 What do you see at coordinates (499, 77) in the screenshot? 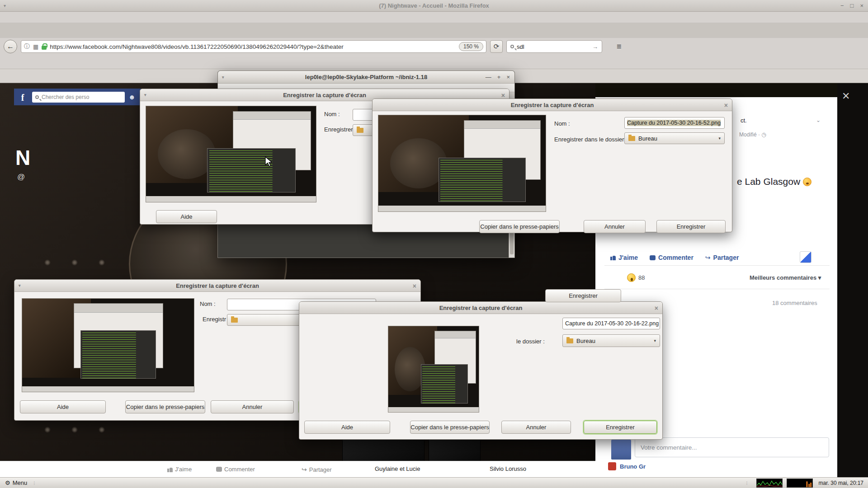
I see `maximize-button: +` at bounding box center [499, 77].